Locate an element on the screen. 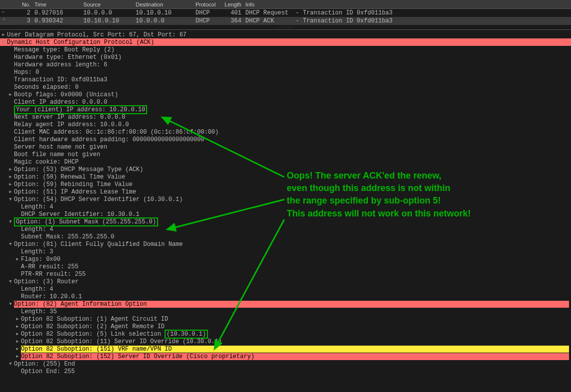 Image resolution: width=571 pixels, height=392 pixels. packet-info: DHCP Request - Transaction ID 0xfd011ba3 is located at coordinates (407, 13).